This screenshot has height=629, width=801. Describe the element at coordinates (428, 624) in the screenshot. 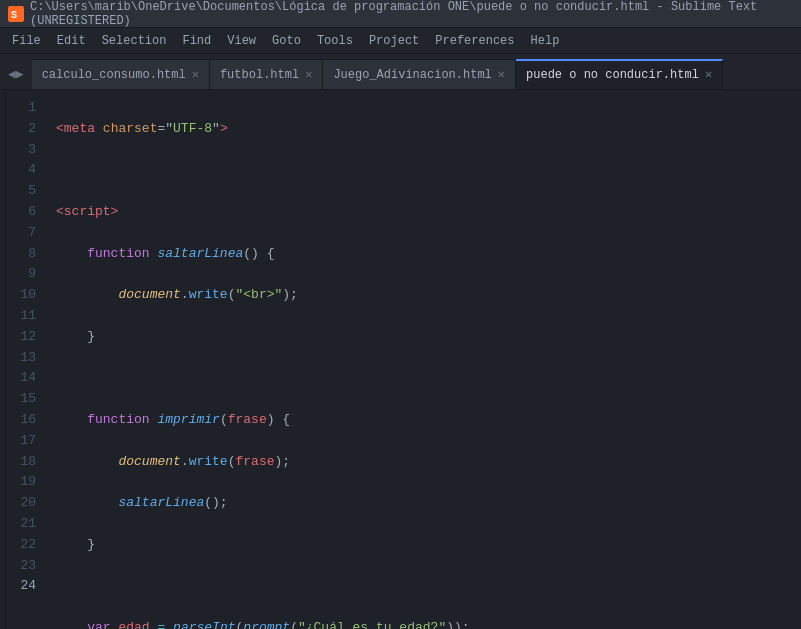

I see `code-line-13: var edad = parseInt(prompt("¿Cuál es tu …` at that location.